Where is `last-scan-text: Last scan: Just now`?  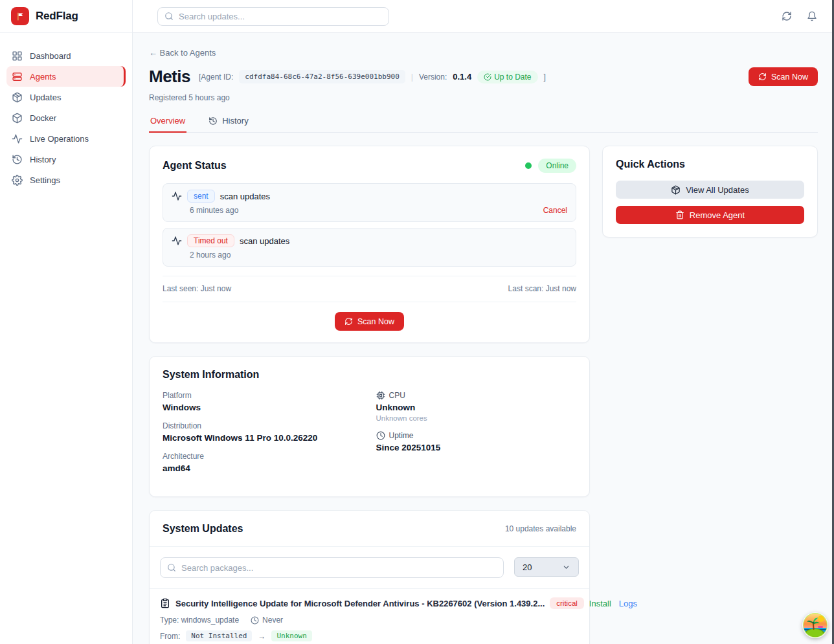
last-scan-text: Last scan: Just now is located at coordinates (543, 289).